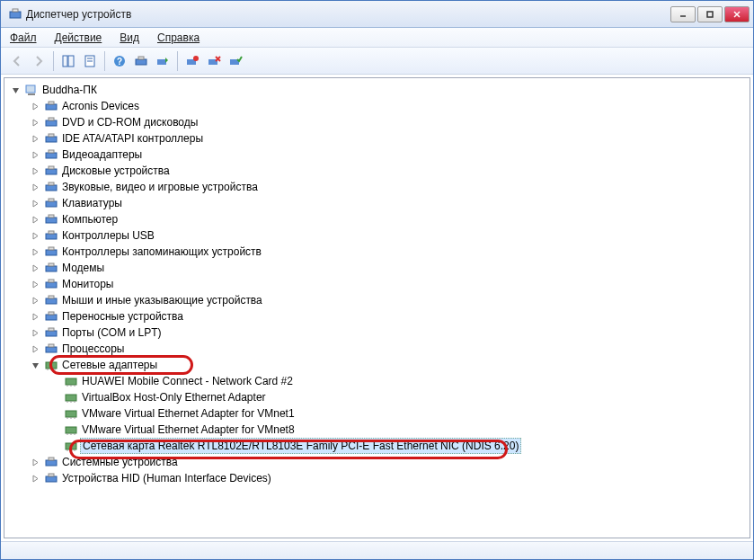 The height and width of the screenshot is (560, 754). Describe the element at coordinates (377, 397) in the screenshot. I see `tree-network-child-1: VirtualBox Host-Only Ethernet Adapter` at that location.